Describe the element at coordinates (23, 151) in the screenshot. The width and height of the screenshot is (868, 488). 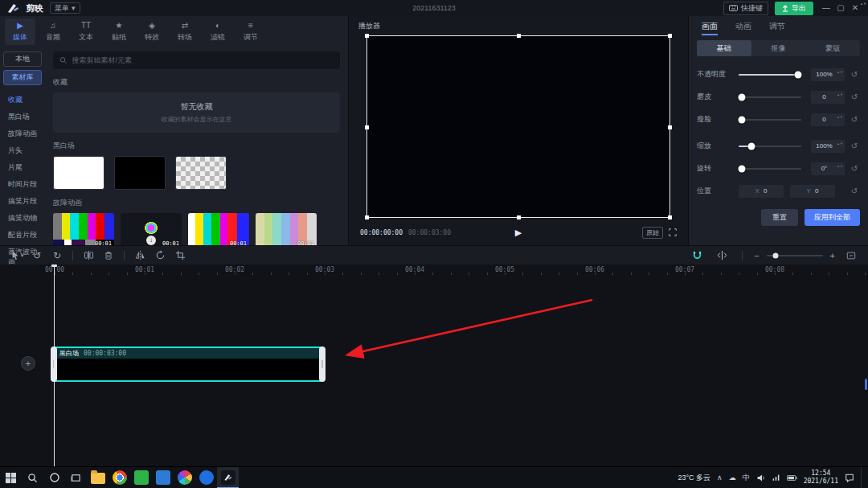
I see `nav-item-intro: 片头` at that location.